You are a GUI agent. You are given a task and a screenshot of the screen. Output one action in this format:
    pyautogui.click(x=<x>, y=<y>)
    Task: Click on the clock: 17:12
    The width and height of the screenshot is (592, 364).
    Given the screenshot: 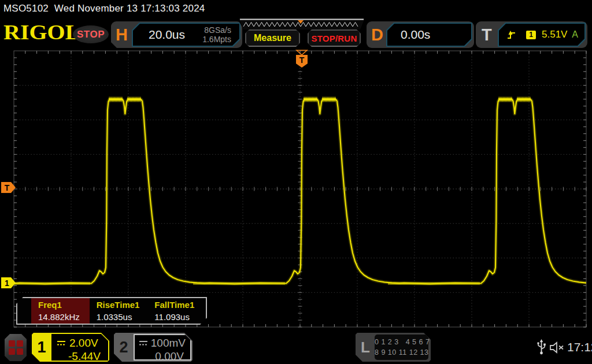 What is the action you would take?
    pyautogui.click(x=579, y=347)
    